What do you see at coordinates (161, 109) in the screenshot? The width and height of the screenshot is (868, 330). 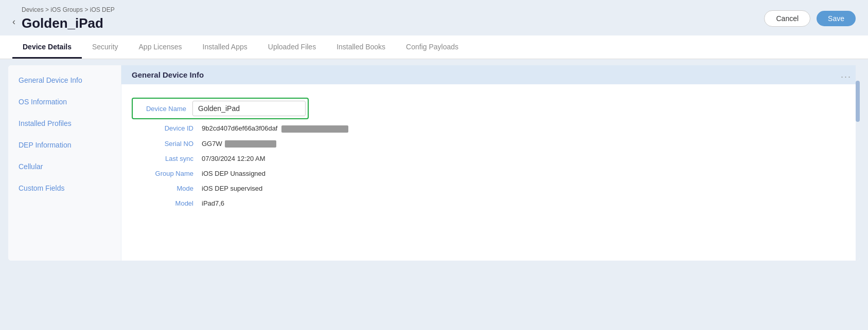 I see `device-name-label: Device Name` at bounding box center [161, 109].